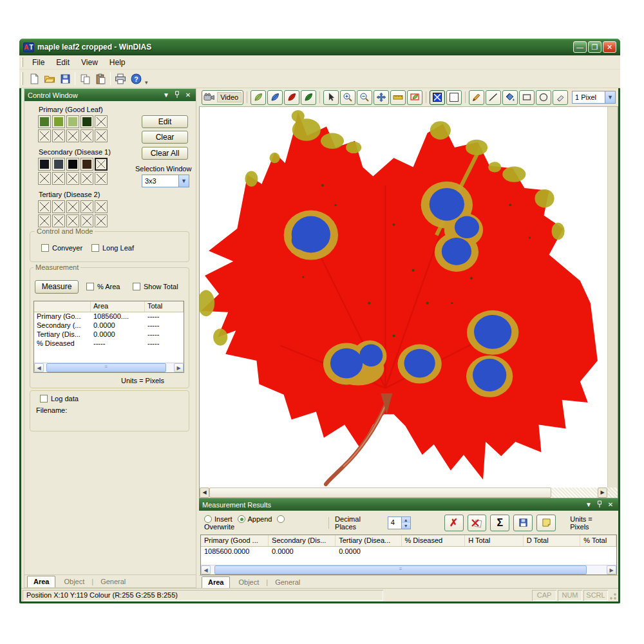 This screenshot has width=644, height=644. What do you see at coordinates (580, 47) in the screenshot?
I see `minimize-button: —` at bounding box center [580, 47].